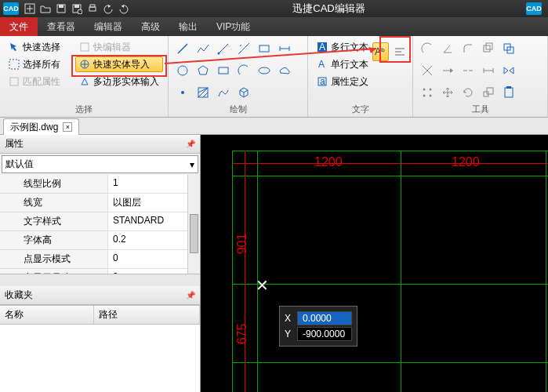  I want to click on app-title: 迅捷CAD编辑器, so click(329, 9).